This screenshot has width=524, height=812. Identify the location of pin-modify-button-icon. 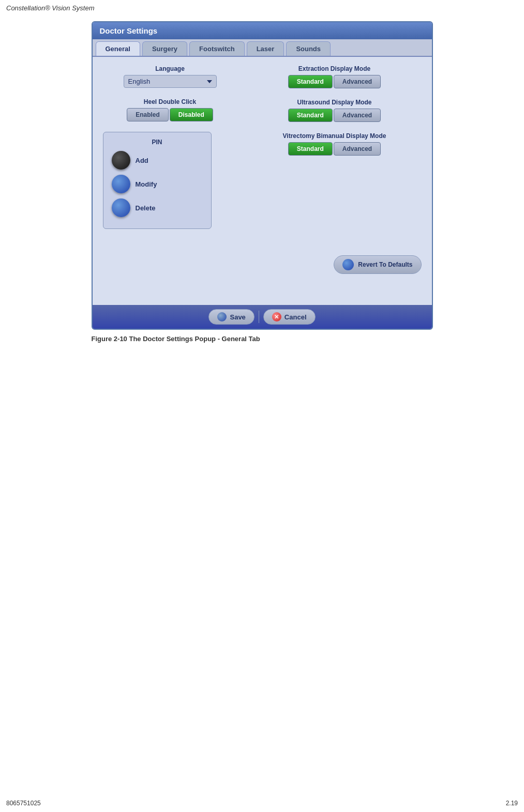
(121, 184).